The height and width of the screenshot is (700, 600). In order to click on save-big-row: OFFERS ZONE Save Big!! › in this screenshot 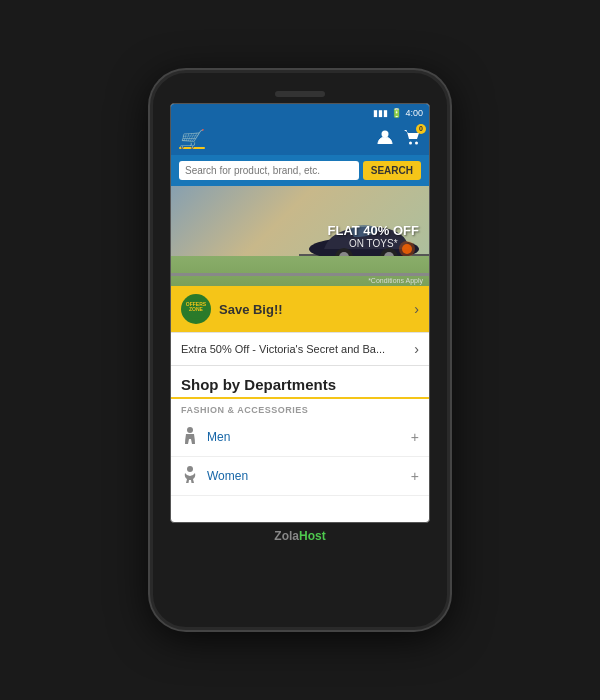, I will do `click(300, 310)`.